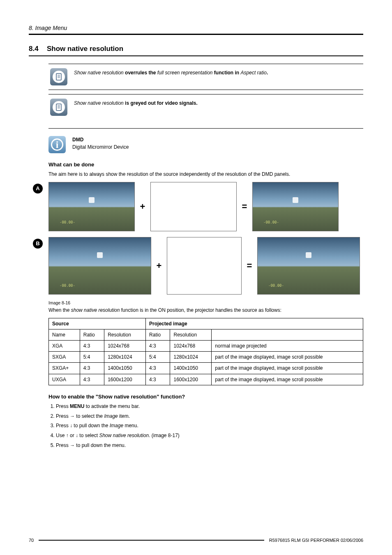 Image resolution: width=392 pixels, height=555 pixels. I want to click on badge-b: B, so click(38, 244).